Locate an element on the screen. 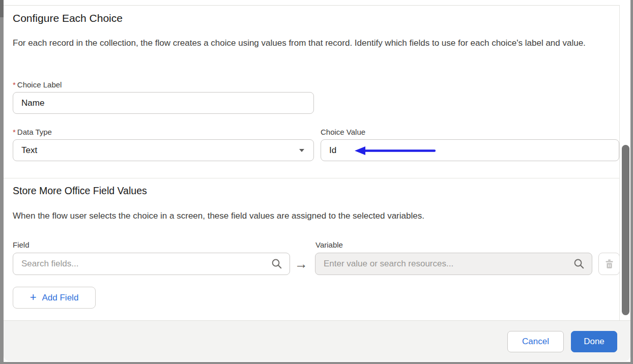 This screenshot has height=364, width=633. done-button: Done is located at coordinates (594, 342).